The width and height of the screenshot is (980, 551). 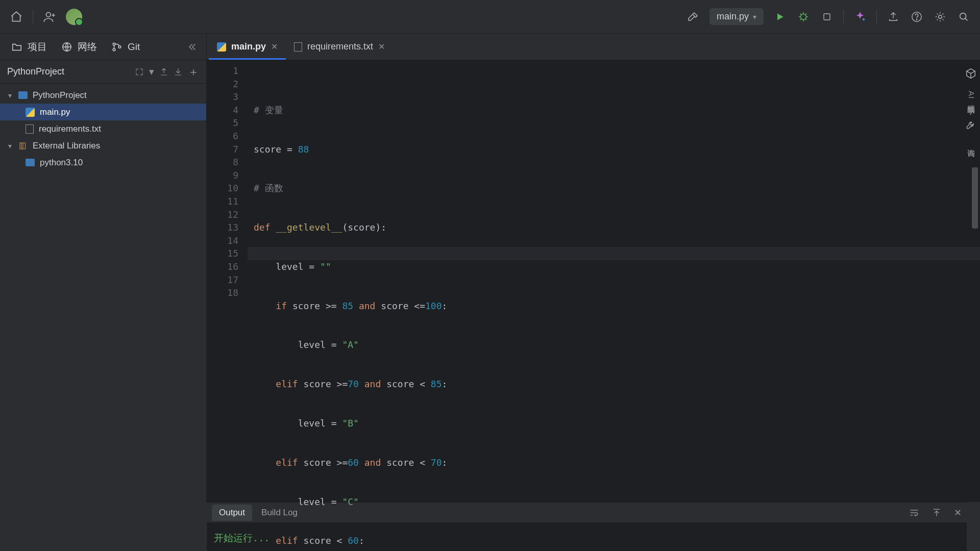 What do you see at coordinates (193, 72) in the screenshot?
I see `plus-icon: ＋` at bounding box center [193, 72].